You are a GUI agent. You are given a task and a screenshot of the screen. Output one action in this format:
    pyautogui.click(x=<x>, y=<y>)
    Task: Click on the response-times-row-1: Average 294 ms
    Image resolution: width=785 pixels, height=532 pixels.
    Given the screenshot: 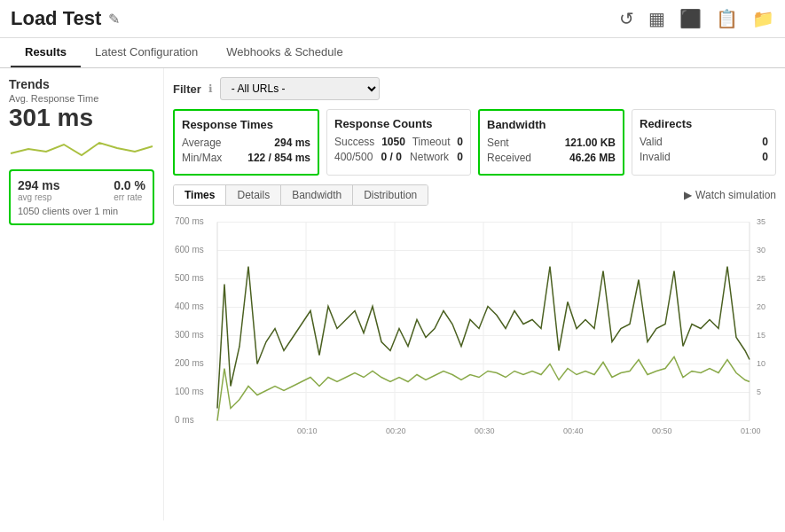 What is the action you would take?
    pyautogui.click(x=247, y=143)
    